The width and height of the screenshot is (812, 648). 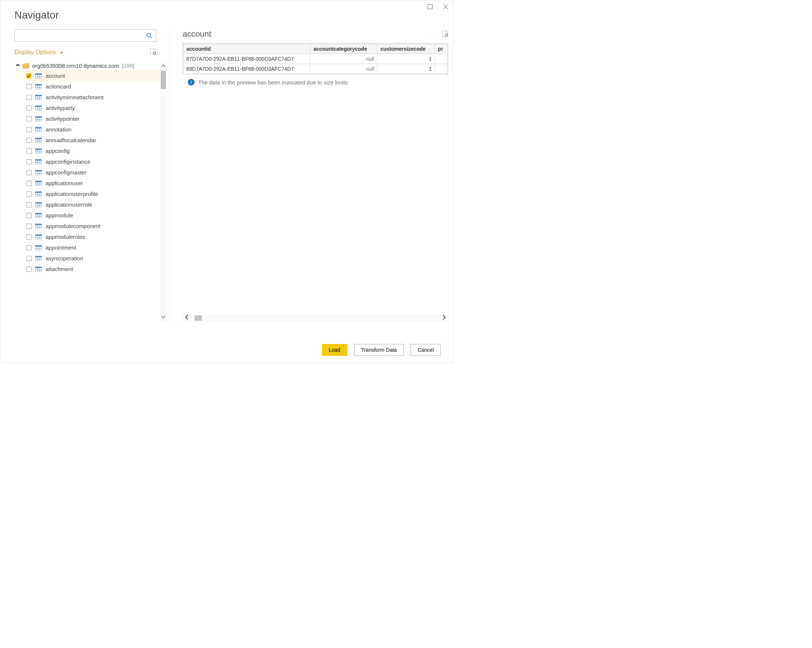 What do you see at coordinates (93, 119) in the screenshot?
I see `tree-item-activitypointer: activitypointer` at bounding box center [93, 119].